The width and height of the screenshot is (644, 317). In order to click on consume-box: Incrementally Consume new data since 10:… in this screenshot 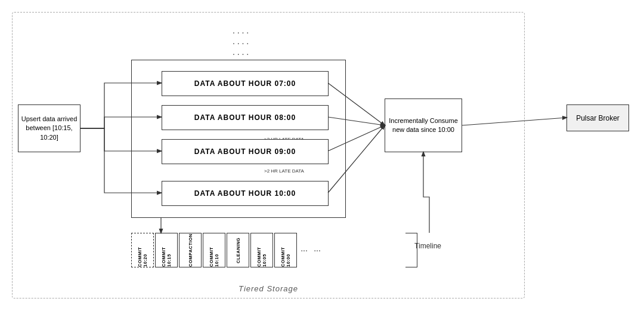, I will do `click(423, 125)`.